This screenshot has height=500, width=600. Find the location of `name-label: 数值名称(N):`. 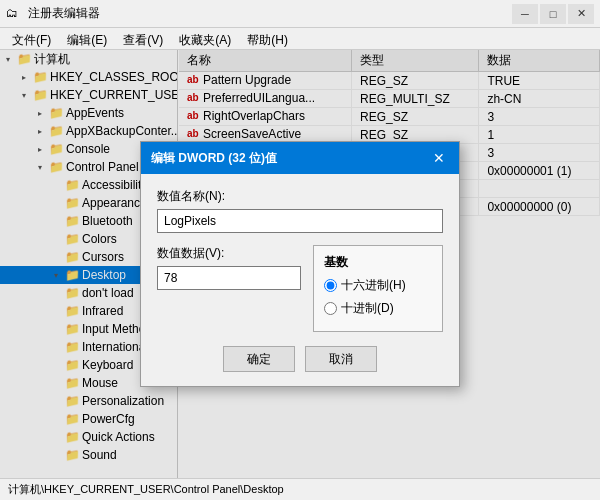

name-label: 数值名称(N): is located at coordinates (300, 196).